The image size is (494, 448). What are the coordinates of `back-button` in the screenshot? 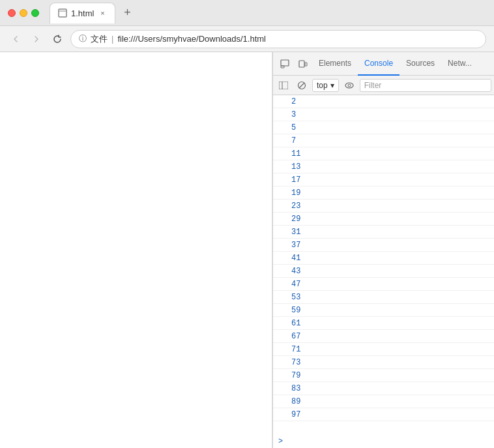 It's located at (16, 39).